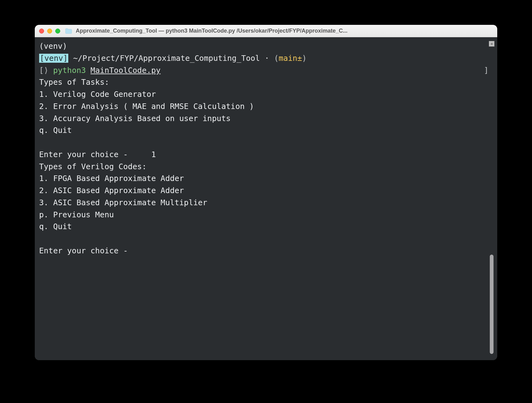 The height and width of the screenshot is (403, 532). What do you see at coordinates (126, 70) in the screenshot?
I see `command-argument: MainToolCode.py` at bounding box center [126, 70].